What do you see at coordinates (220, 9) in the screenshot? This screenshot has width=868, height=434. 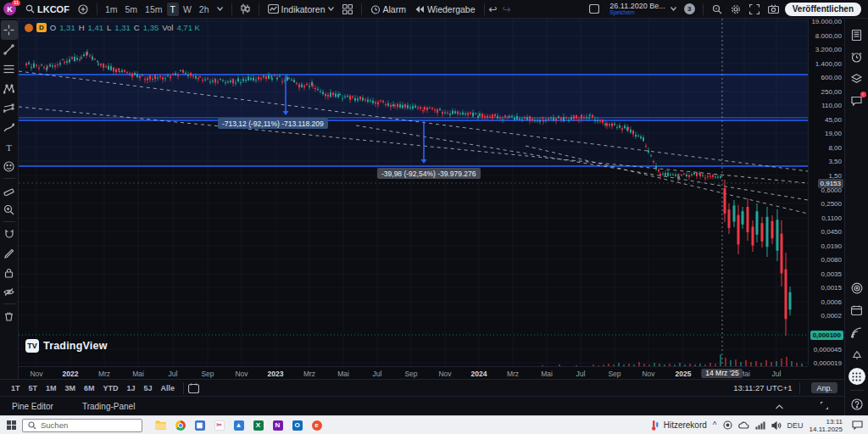 I see `timeframe-dropdown` at bounding box center [220, 9].